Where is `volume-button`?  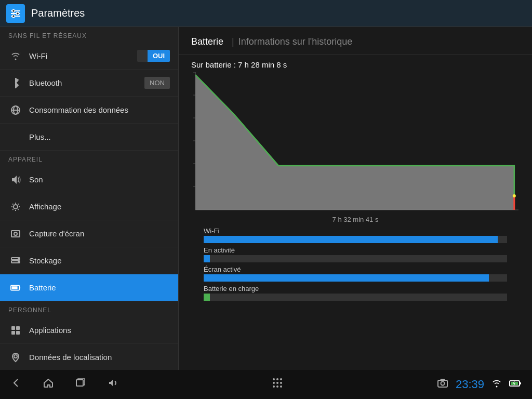 volume-button is located at coordinates (113, 384).